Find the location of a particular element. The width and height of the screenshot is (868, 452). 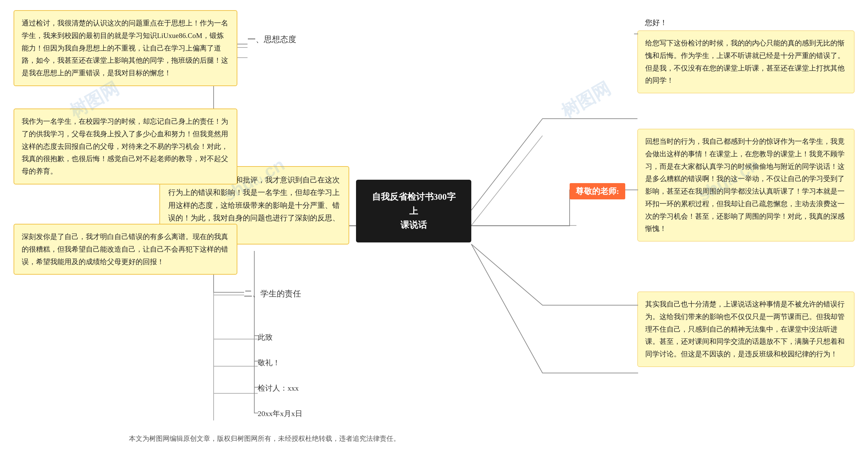

teacher-para-2: 回想当时的行为，我自己都感到十分的惊讶作为一名学生，我竟会做出这样的事情！在课堂… is located at coordinates (746, 185).